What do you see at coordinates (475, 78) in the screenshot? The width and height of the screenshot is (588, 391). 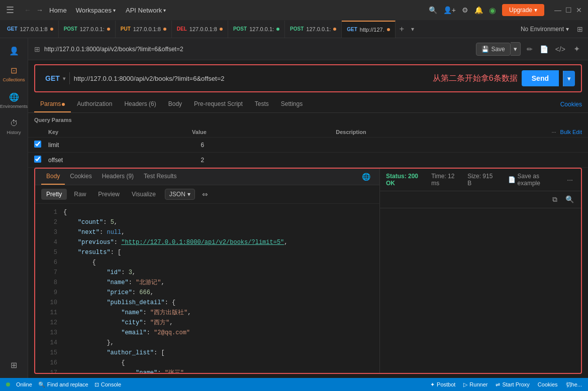 I see `url-hint: 从第二条开始拿6条数据` at bounding box center [475, 78].